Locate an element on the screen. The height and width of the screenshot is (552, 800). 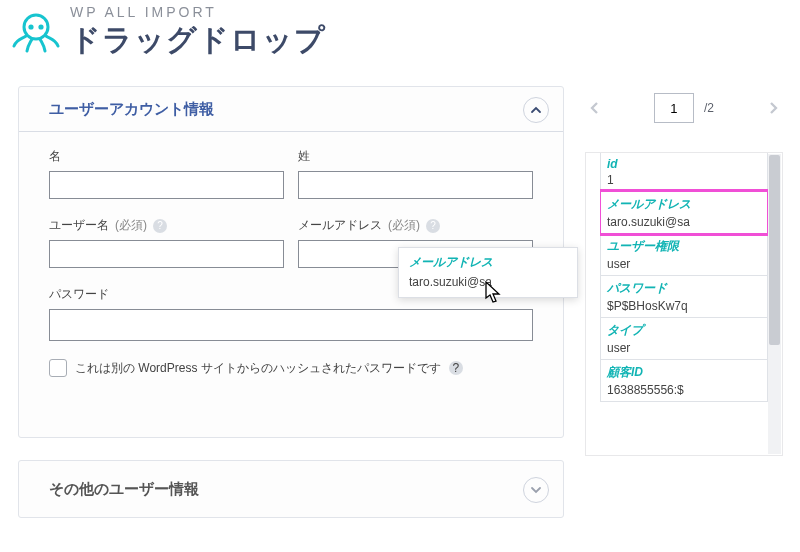
brand-logo: WP ALL IMPORT ドラッグドロップ is located at coordinates (169, 32).